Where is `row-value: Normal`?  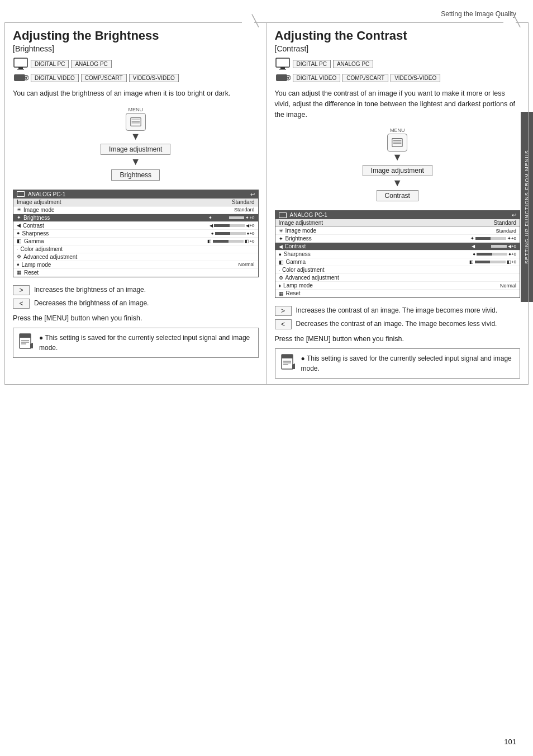 row-value: Normal is located at coordinates (508, 286).